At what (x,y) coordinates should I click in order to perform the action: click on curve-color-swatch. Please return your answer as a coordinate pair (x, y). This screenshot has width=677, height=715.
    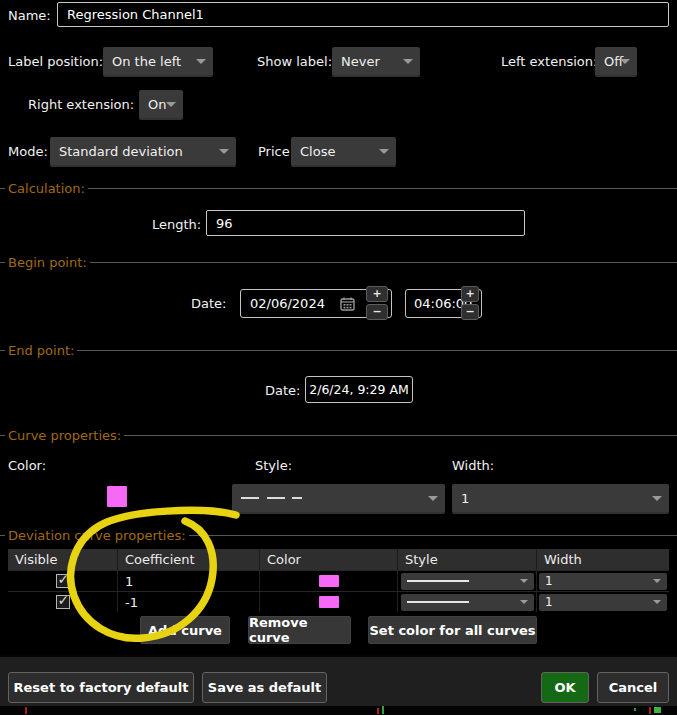
    Looking at the image, I should click on (117, 496).